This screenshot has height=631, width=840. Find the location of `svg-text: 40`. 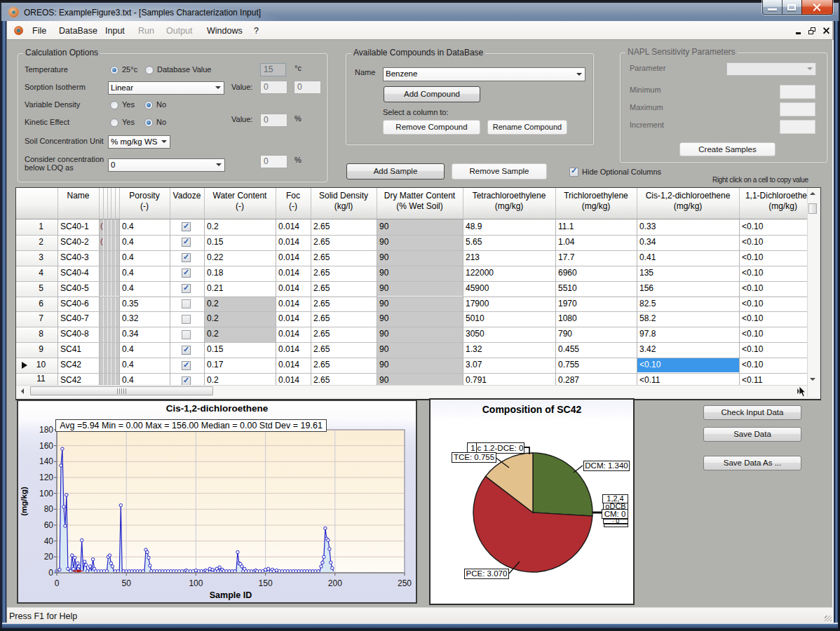

svg-text: 40 is located at coordinates (49, 541).